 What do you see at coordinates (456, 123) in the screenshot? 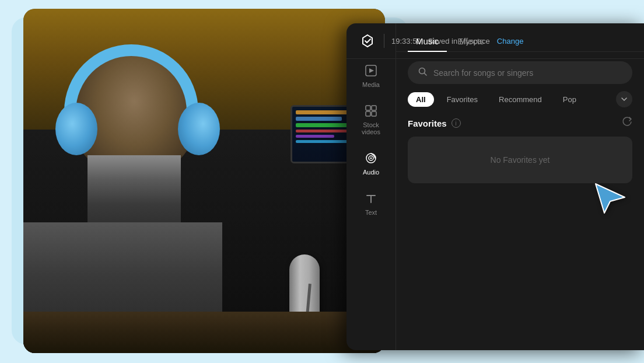
I see `favorites-info-icon: i` at bounding box center [456, 123].